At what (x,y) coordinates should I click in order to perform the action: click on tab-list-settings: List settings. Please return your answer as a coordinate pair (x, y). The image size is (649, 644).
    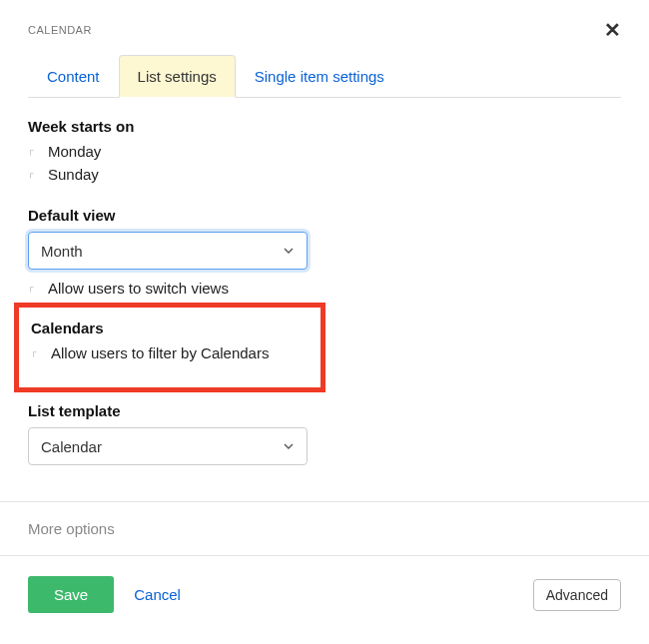
    Looking at the image, I should click on (178, 76).